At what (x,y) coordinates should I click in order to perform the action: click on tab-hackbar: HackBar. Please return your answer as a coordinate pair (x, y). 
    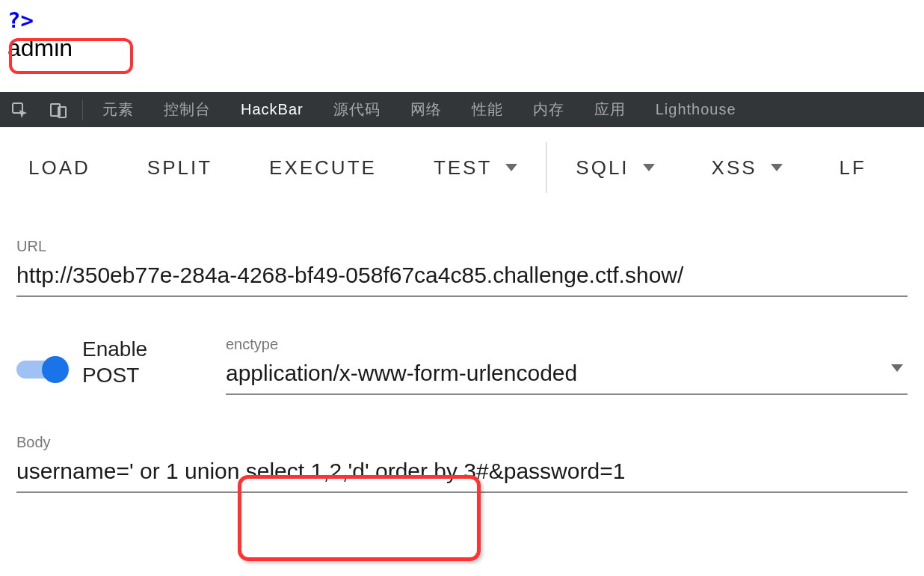
    Looking at the image, I should click on (272, 109).